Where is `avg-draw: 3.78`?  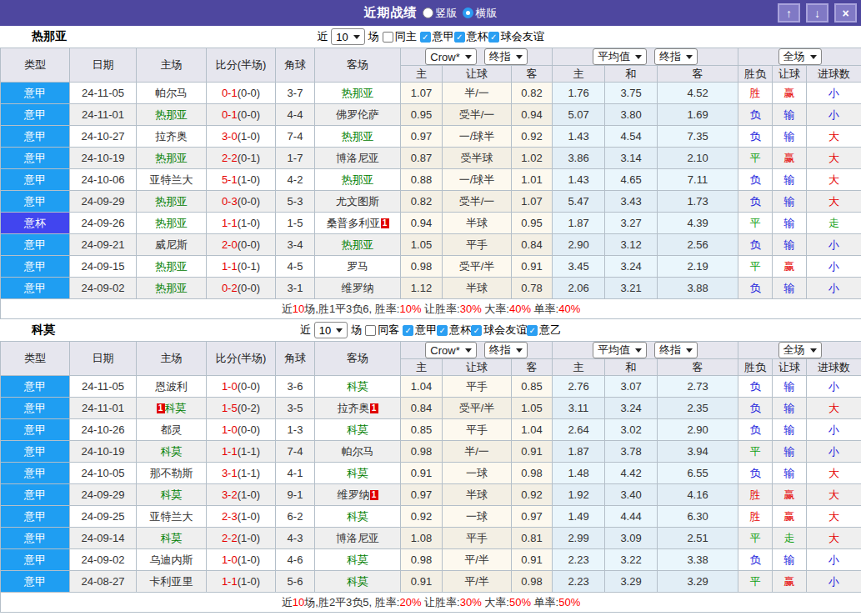 avg-draw: 3.78 is located at coordinates (632, 452).